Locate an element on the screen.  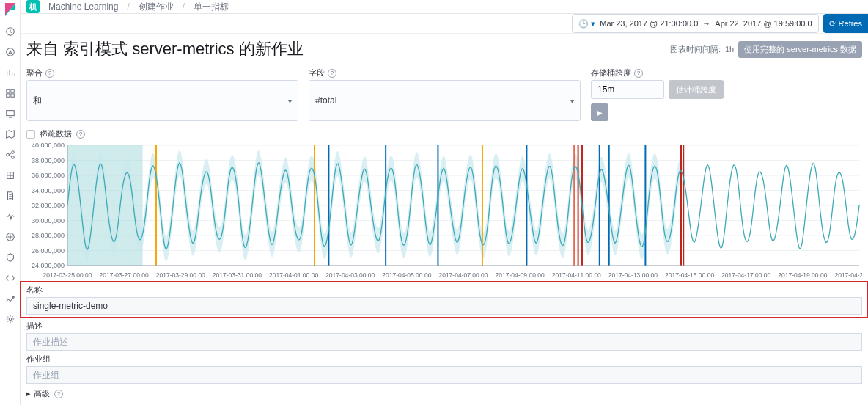
crumb-create-job: 创建作业 is located at coordinates (156, 7).